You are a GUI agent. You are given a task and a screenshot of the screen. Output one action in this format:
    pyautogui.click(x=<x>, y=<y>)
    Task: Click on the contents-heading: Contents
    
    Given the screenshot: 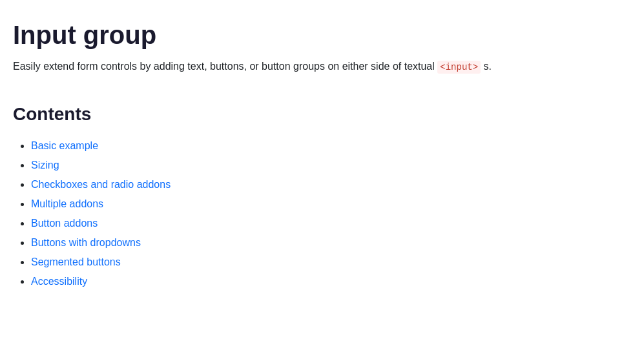 What is the action you would take?
    pyautogui.click(x=322, y=114)
    